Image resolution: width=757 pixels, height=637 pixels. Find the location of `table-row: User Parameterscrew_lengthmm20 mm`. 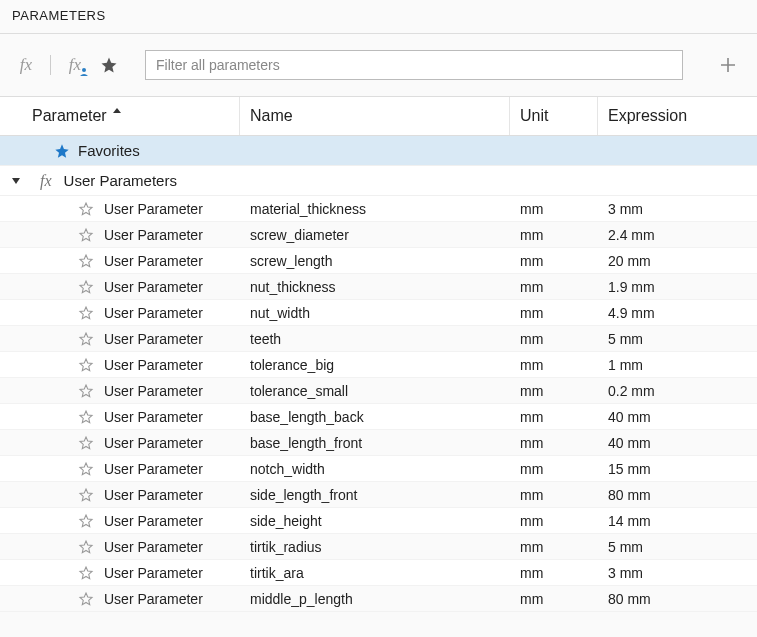

table-row: User Parameterscrew_lengthmm20 mm is located at coordinates (378, 261).